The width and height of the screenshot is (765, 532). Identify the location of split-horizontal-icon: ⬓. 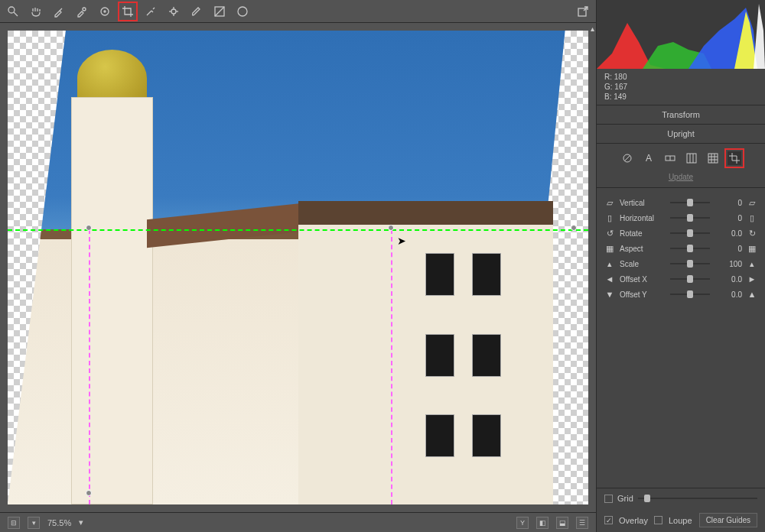
(562, 523).